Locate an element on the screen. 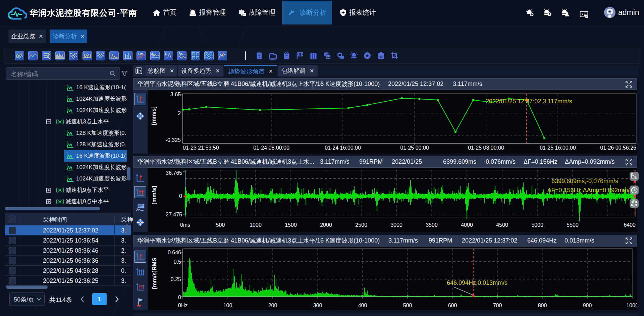  svg-text: 0.646 is located at coordinates (174, 252).